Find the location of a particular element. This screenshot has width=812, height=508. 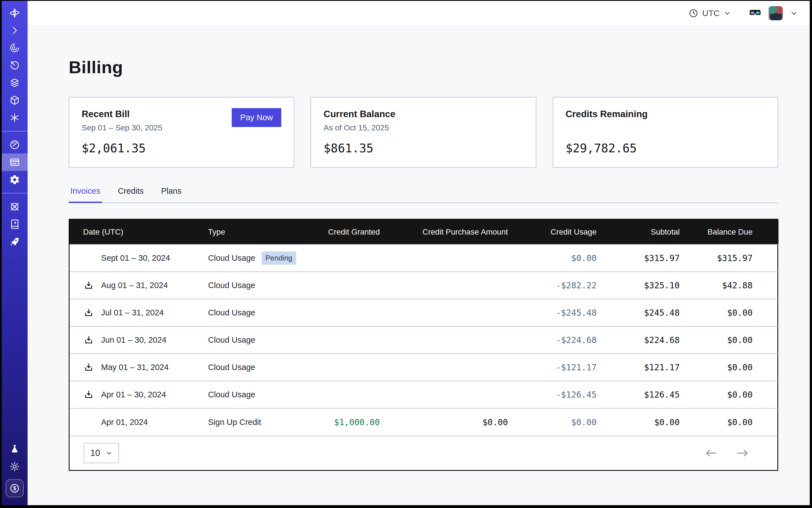

tab-invoices: Invoices is located at coordinates (85, 195).